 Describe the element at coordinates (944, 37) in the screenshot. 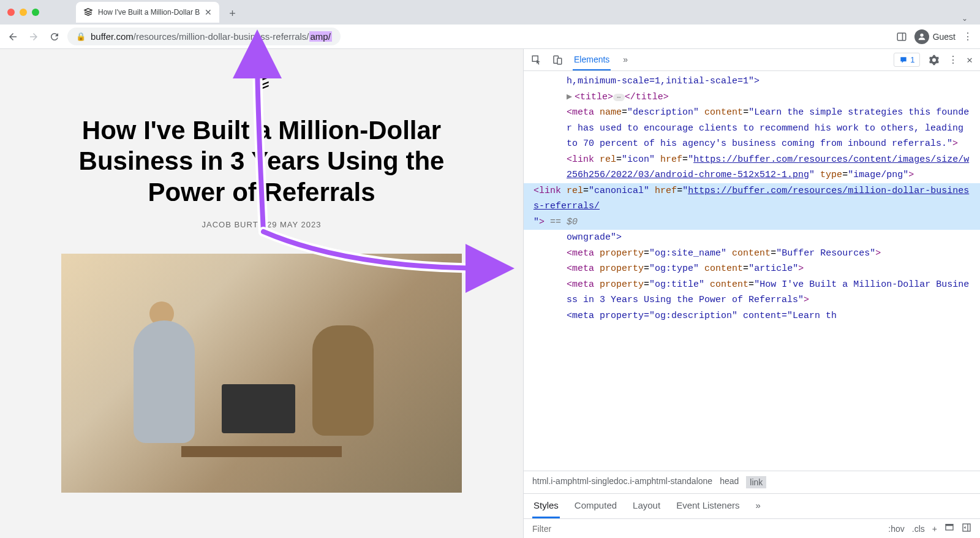

I see `guest-label: Guest` at that location.